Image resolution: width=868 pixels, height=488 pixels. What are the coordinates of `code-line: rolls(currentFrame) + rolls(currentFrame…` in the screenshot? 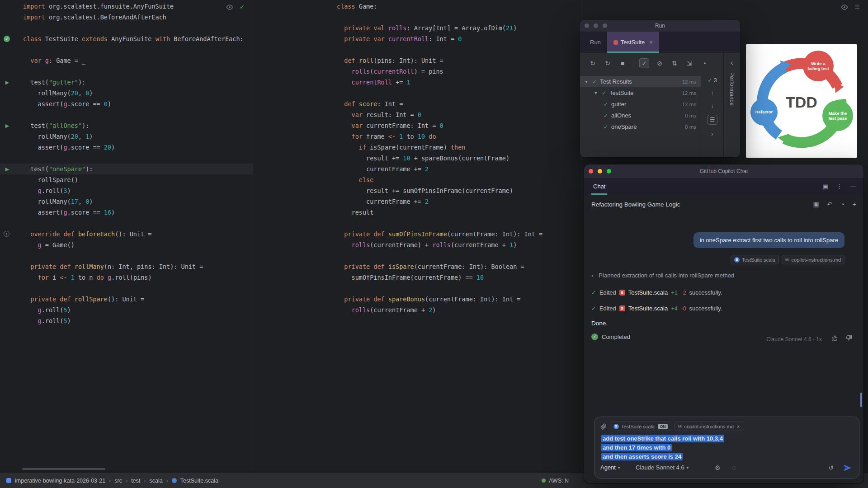 It's located at (417, 245).